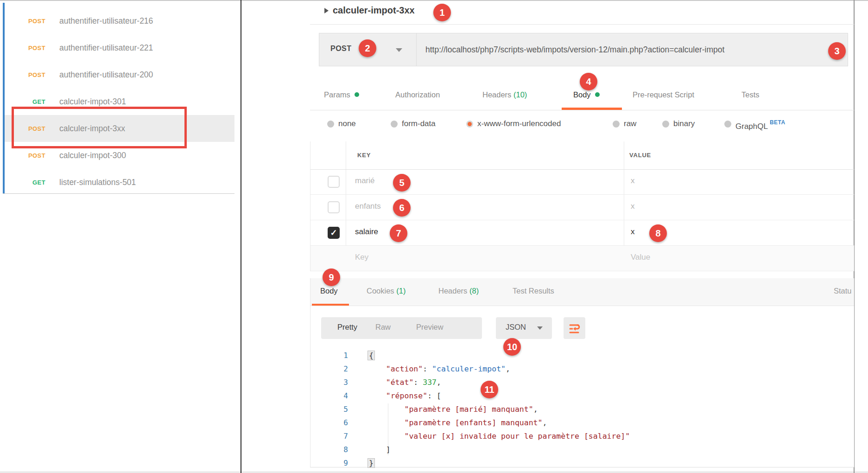 Image resolution: width=868 pixels, height=473 pixels. I want to click on row-checkbox-checked: ✓, so click(334, 233).